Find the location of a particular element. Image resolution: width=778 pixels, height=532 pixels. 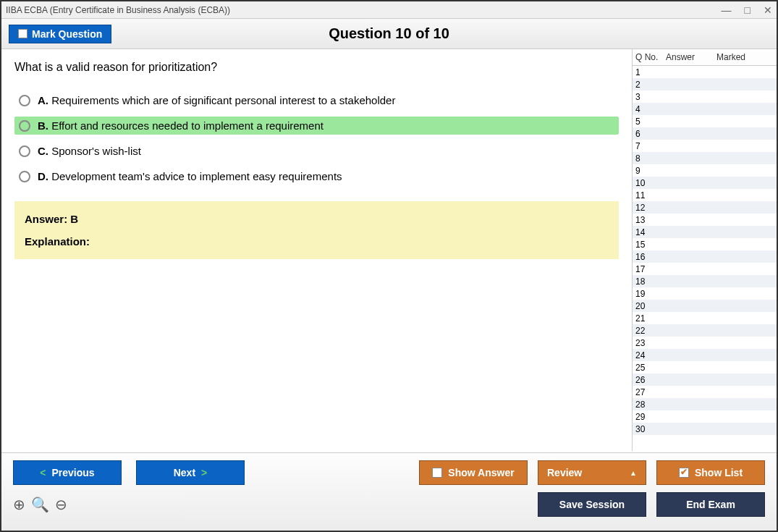

question-row: 6 is located at coordinates (705, 133).